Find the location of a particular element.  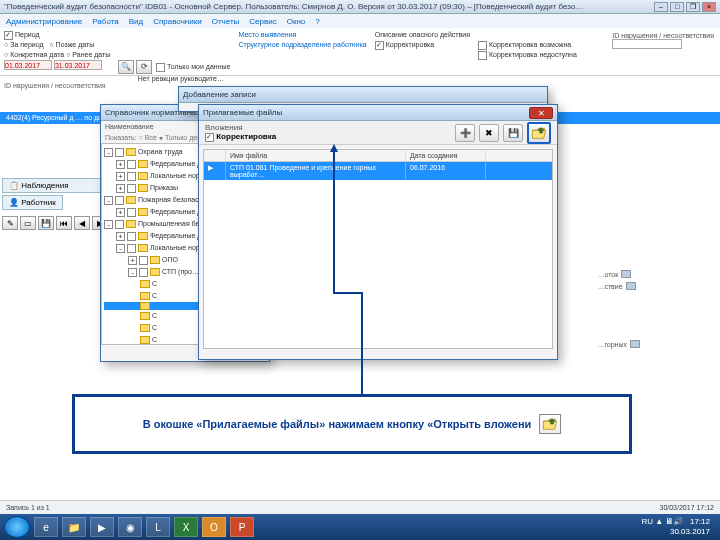

status-timestamp: 30/03/2017 17:12 is located at coordinates (688, 508).